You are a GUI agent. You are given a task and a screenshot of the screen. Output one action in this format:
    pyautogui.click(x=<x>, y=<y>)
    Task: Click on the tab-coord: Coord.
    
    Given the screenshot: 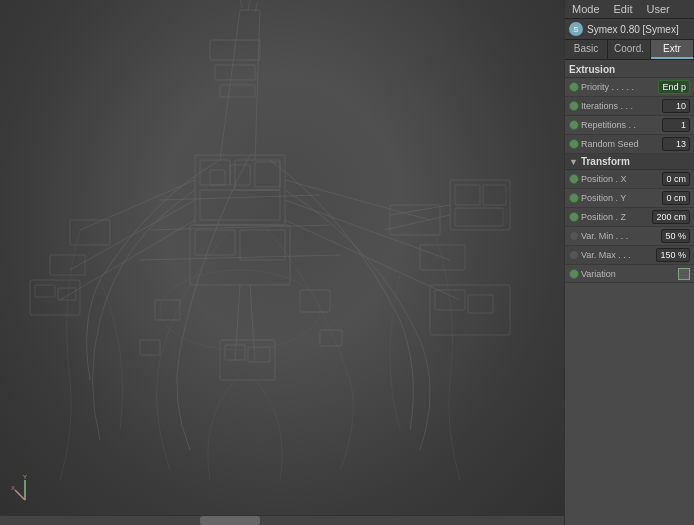 What is the action you would take?
    pyautogui.click(x=630, y=50)
    